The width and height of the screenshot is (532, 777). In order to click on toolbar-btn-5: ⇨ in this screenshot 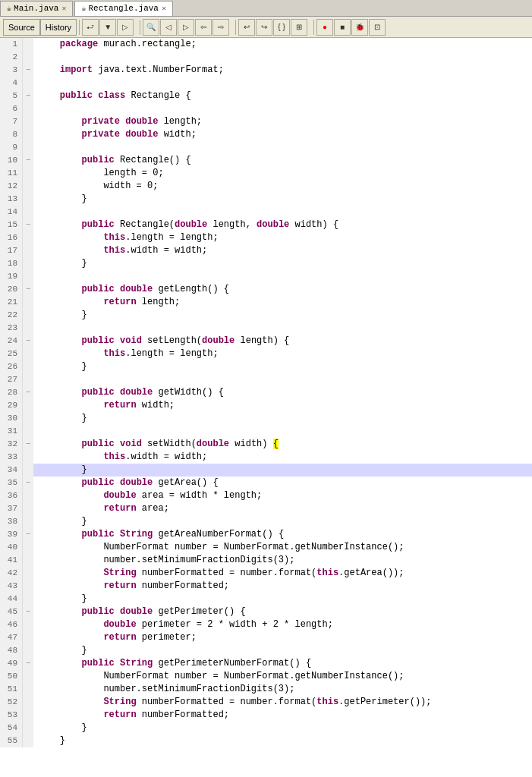, I will do `click(221, 27)`.